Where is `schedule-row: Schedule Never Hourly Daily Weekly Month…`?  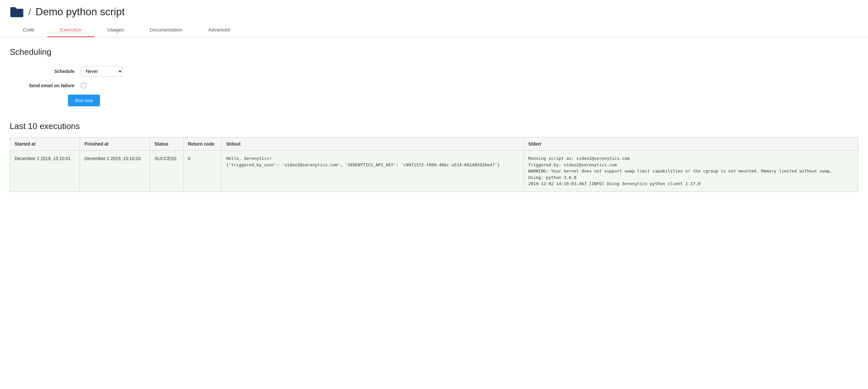 schedule-row: Schedule Never Hourly Daily Weekly Month… is located at coordinates (440, 72).